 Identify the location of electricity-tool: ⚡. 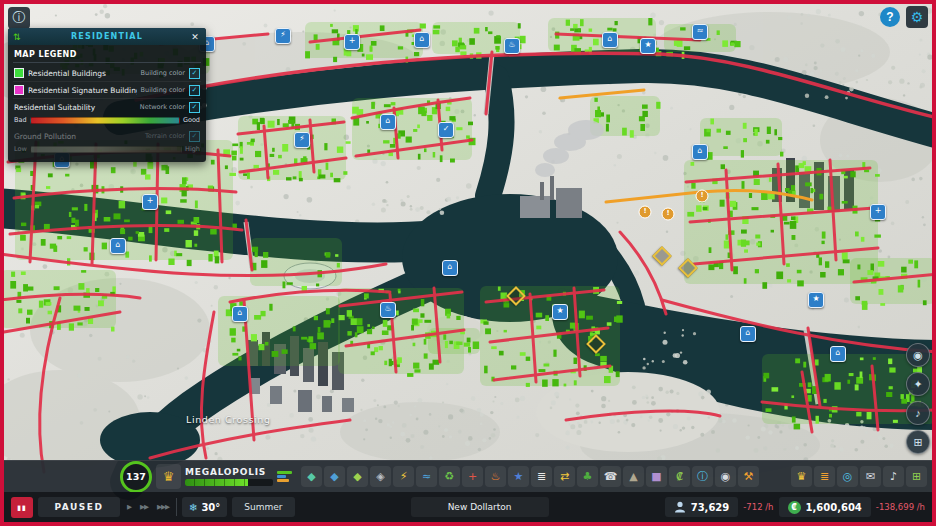
(404, 476).